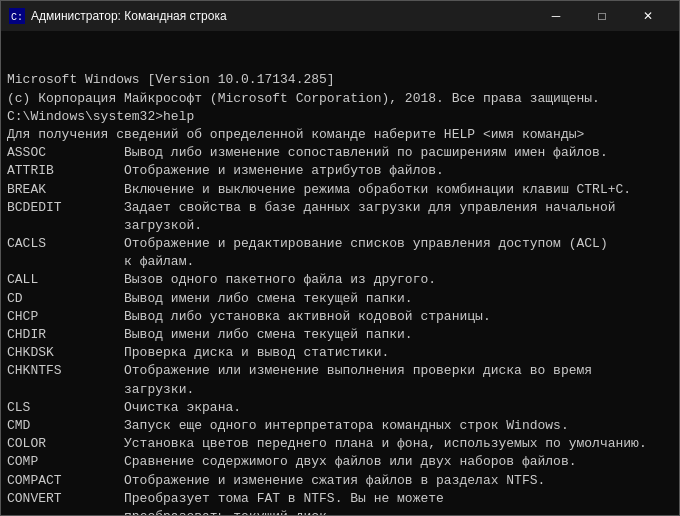 The width and height of the screenshot is (680, 516). I want to click on console-line: BCDEDIT Задает свойства в базе данных за…, so click(340, 208).